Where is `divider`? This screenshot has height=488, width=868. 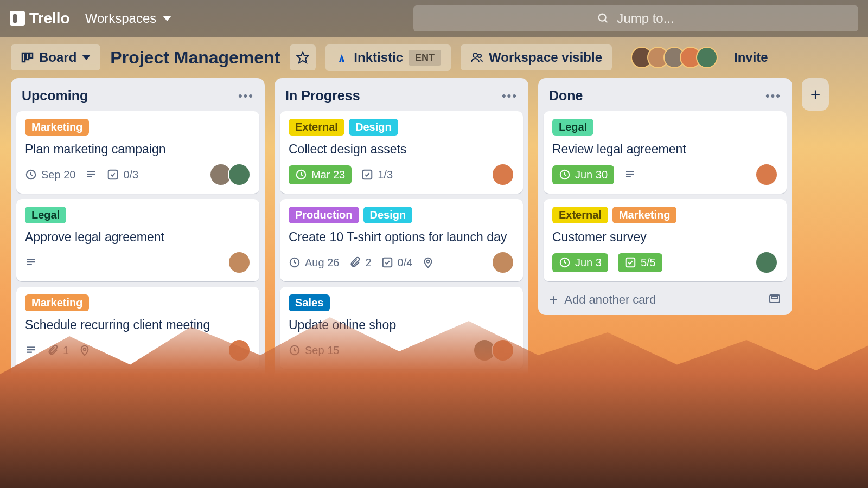
divider is located at coordinates (622, 57).